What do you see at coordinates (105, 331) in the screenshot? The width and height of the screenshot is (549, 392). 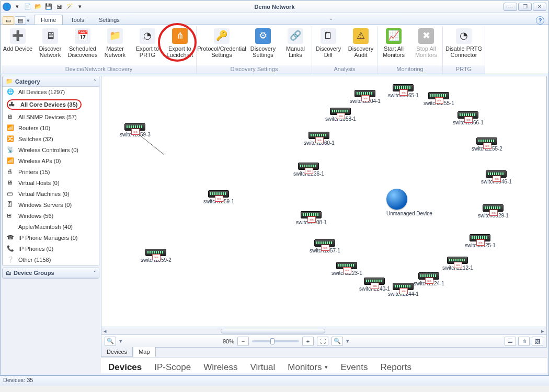 I see `scroll-left-icon: ◂` at bounding box center [105, 331].